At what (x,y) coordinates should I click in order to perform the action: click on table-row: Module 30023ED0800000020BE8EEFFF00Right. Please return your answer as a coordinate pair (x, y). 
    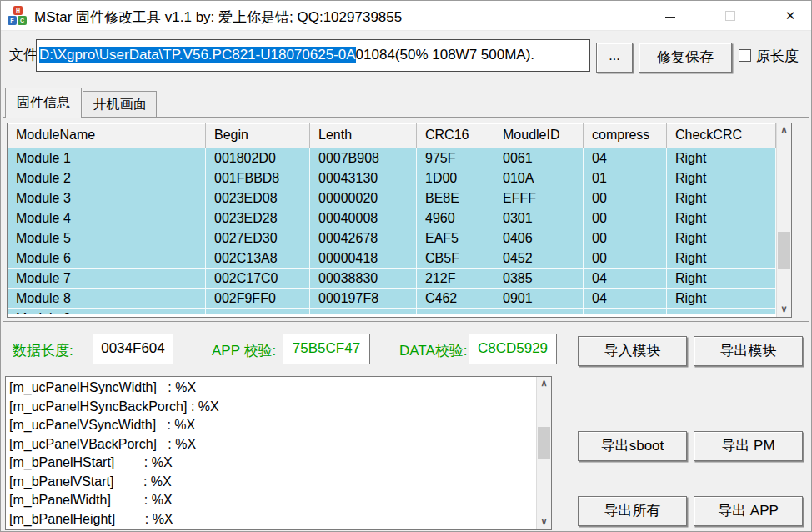
    Looking at the image, I should click on (392, 198).